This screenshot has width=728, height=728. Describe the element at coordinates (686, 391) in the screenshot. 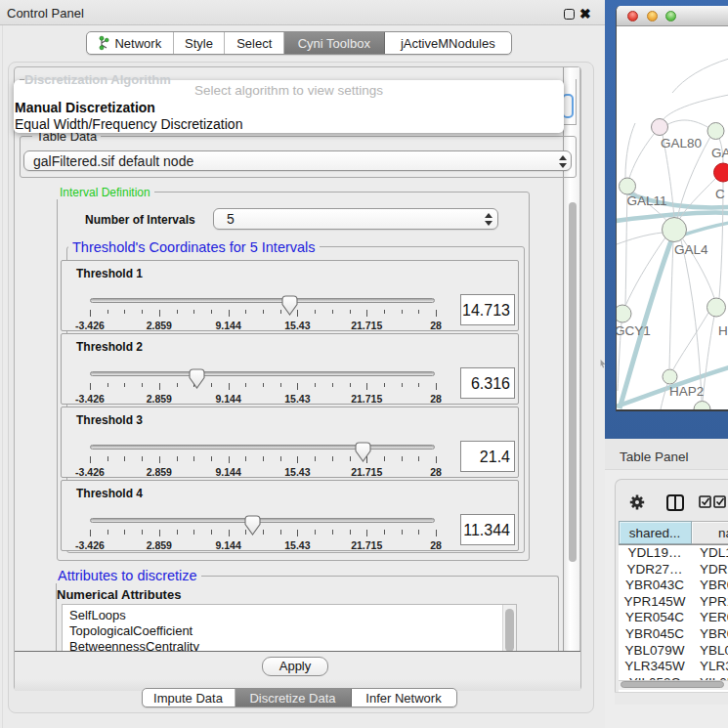

I see `svg-text: HAP2` at that location.